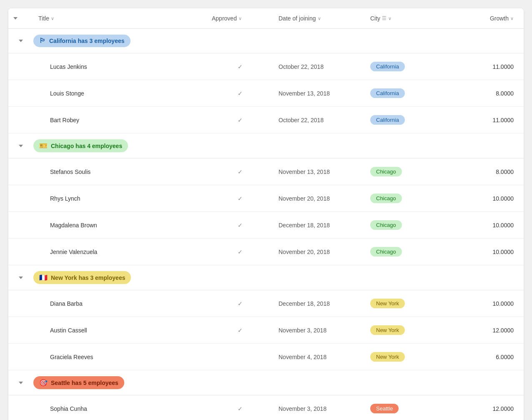 This screenshot has height=420, width=532. What do you see at coordinates (319, 357) in the screenshot?
I see `date-cell: November 4, 2018` at bounding box center [319, 357].